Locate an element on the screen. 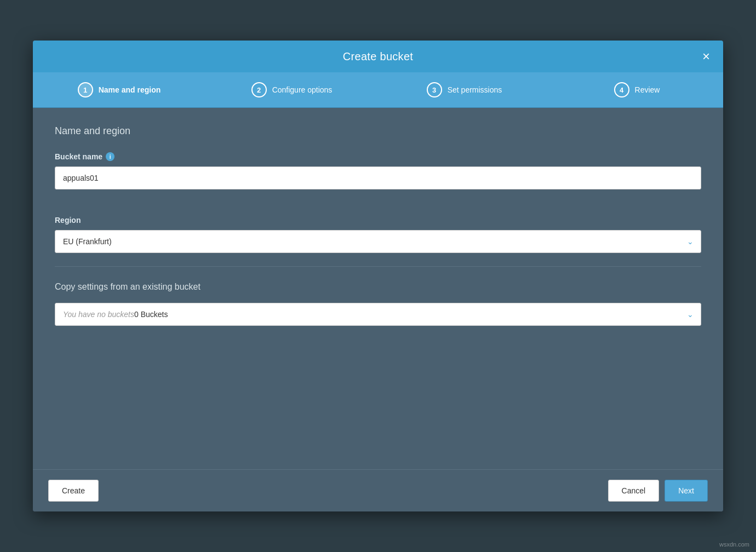 This screenshot has width=756, height=552. copy-settings-select-wrapper: You have no buckets 0 Buckets ⌄ is located at coordinates (378, 314).